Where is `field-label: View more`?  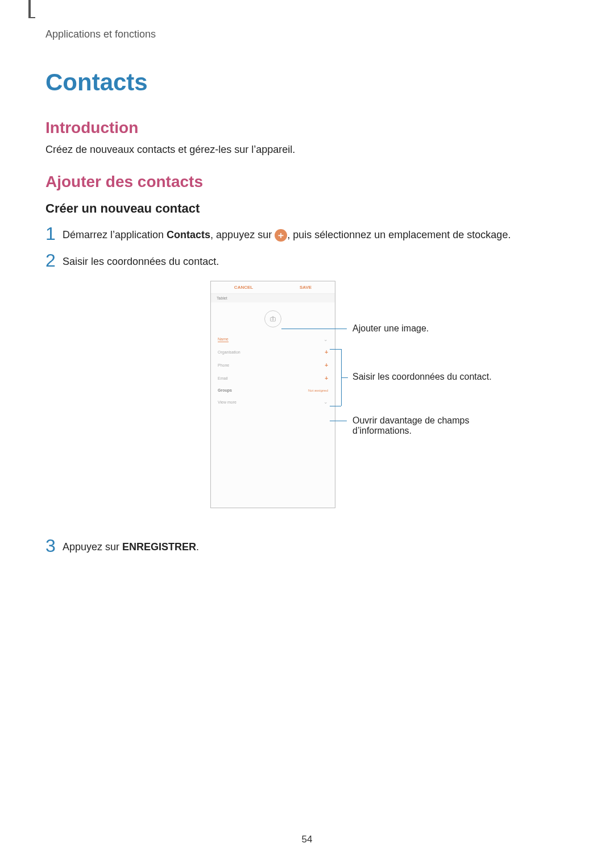
field-label: View more is located at coordinates (227, 402).